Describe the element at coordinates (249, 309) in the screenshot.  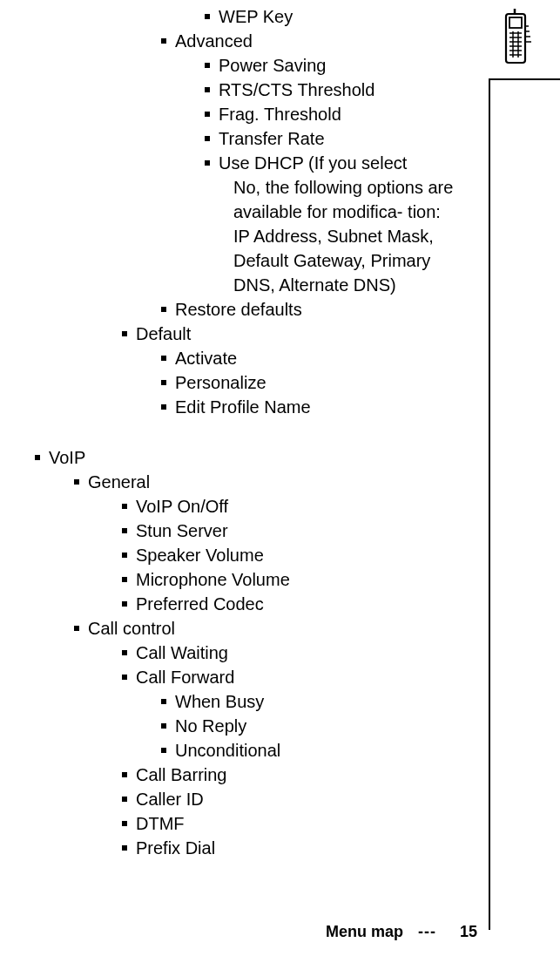
I see `list-item: Restore defaults` at that location.